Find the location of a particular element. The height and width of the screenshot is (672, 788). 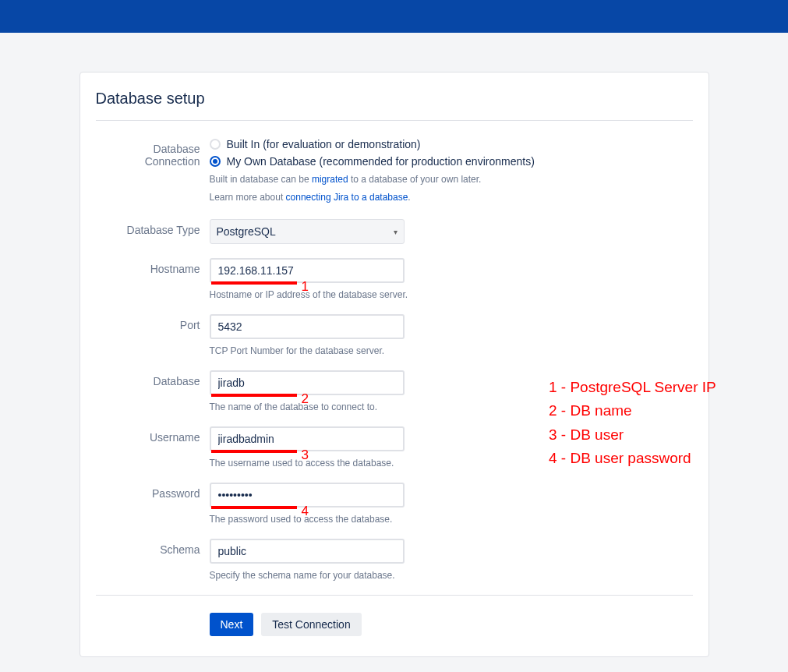

label-password: Password is located at coordinates (153, 491).